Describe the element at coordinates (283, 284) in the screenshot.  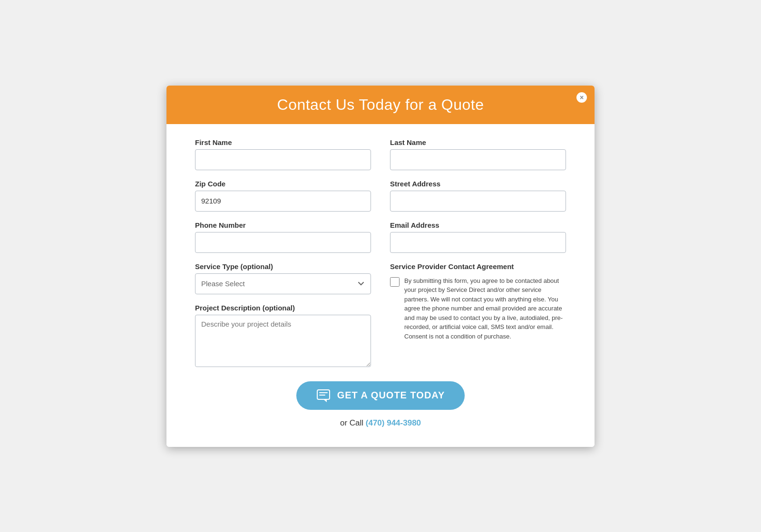
I see `service-type-select: Please Select` at that location.